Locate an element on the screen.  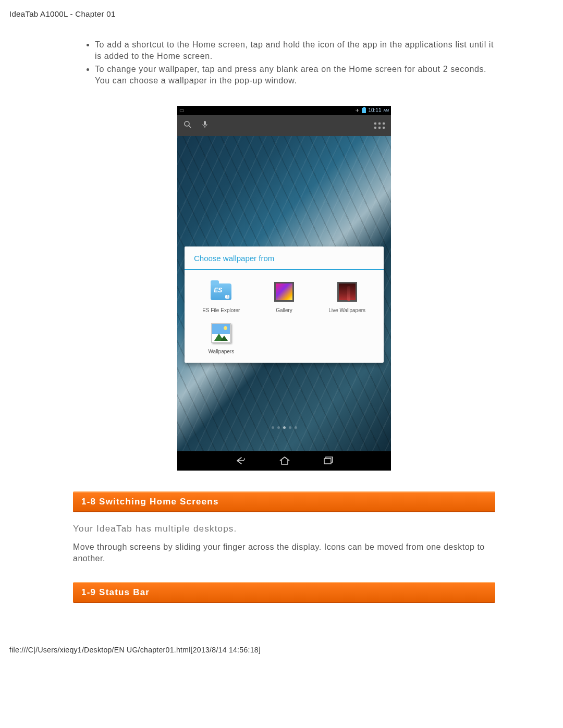
wallpaper-chooser-dialog: Choose wallpaper from 3 ES File Explorer is located at coordinates (284, 304).